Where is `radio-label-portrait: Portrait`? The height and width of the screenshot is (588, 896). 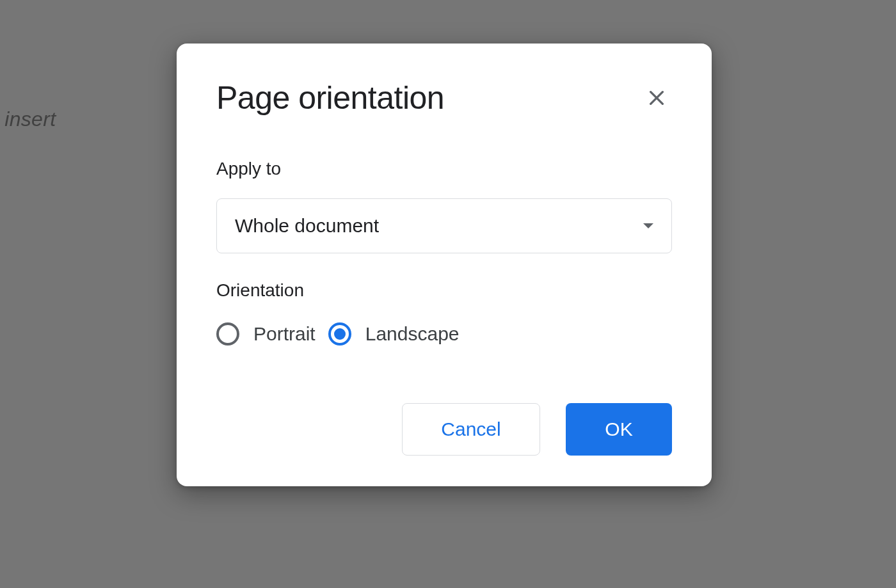 radio-label-portrait: Portrait is located at coordinates (284, 334).